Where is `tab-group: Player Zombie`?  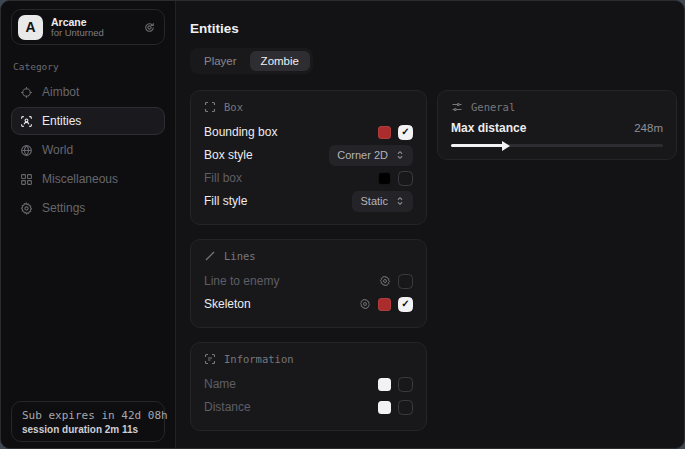 tab-group: Player Zombie is located at coordinates (252, 61).